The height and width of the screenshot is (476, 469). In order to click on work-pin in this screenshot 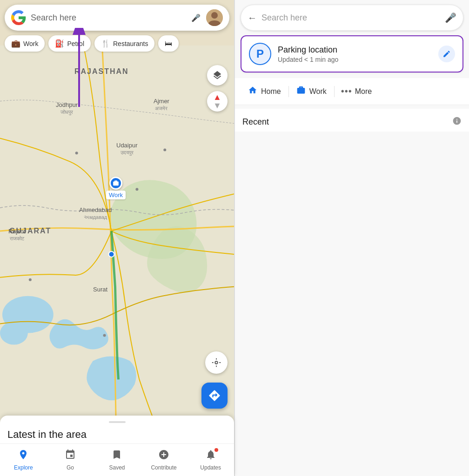, I will do `click(116, 183)`.